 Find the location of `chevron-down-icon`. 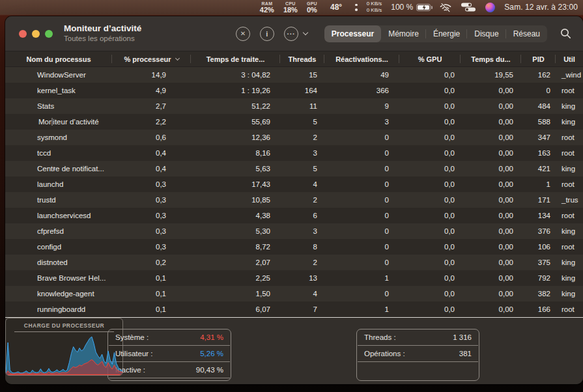

chevron-down-icon is located at coordinates (306, 33).